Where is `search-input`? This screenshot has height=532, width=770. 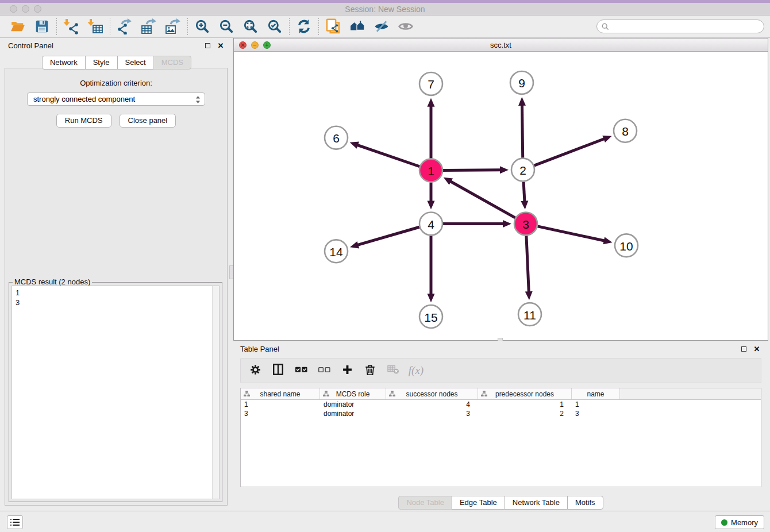
search-input is located at coordinates (680, 26).